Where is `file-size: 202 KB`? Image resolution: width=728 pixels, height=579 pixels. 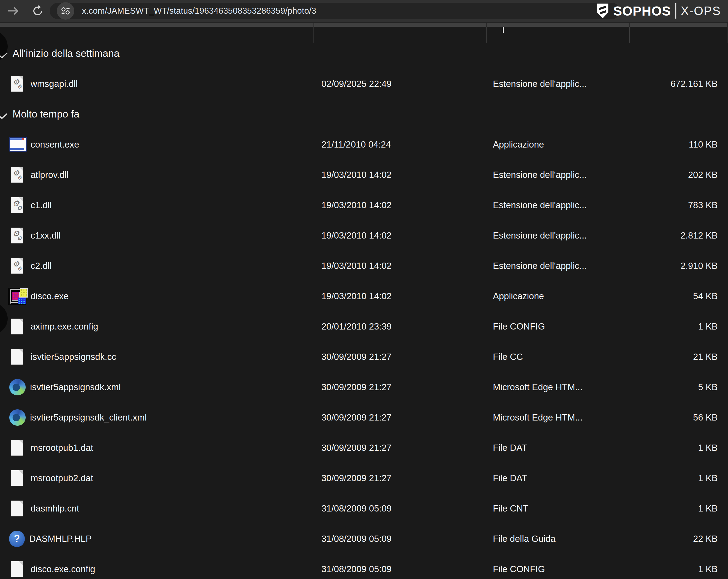
file-size: 202 KB is located at coordinates (685, 175).